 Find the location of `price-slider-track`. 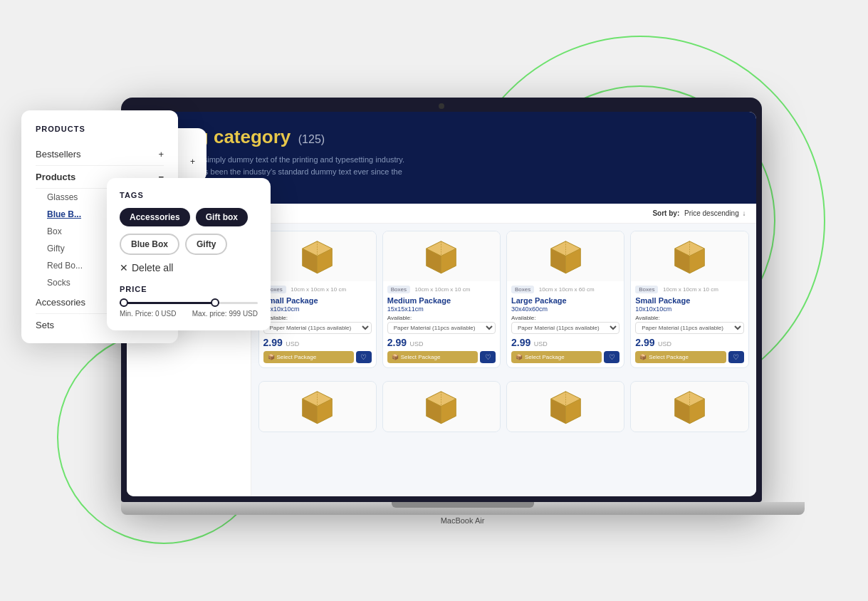

price-slider-track is located at coordinates (189, 303).